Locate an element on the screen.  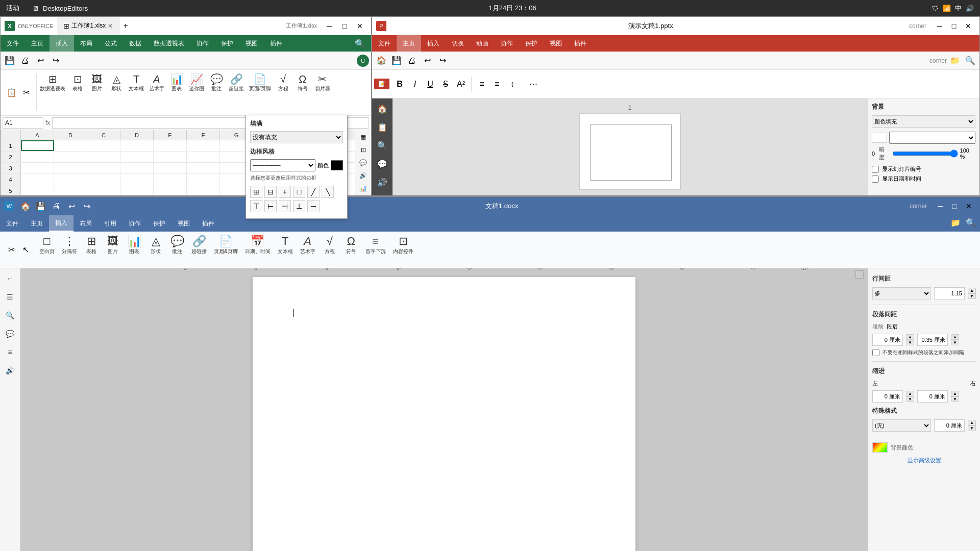
excel-menu-plugin: 插件 is located at coordinates (276, 43).